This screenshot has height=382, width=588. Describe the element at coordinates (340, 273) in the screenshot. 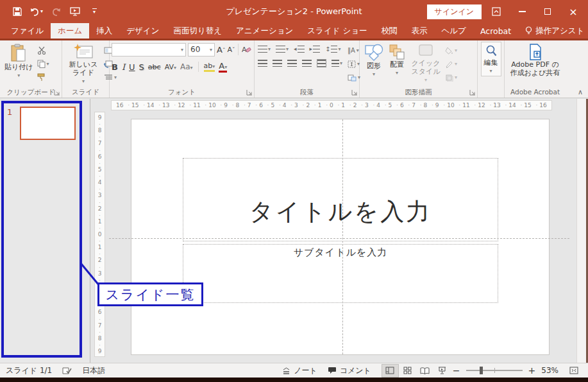

I see `subtitle-placeholder: サブタイトルを入力` at that location.